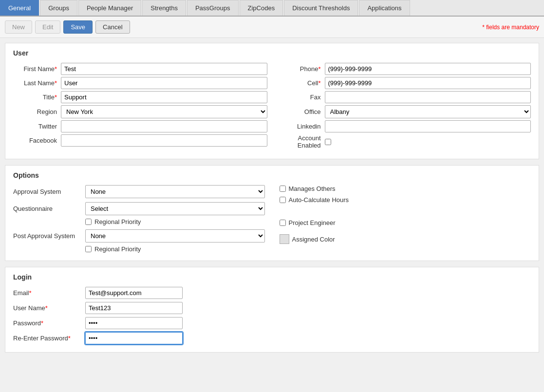 The image size is (544, 392). What do you see at coordinates (404, 142) in the screenshot?
I see `account-enabled-row: Account Enabled` at bounding box center [404, 142].